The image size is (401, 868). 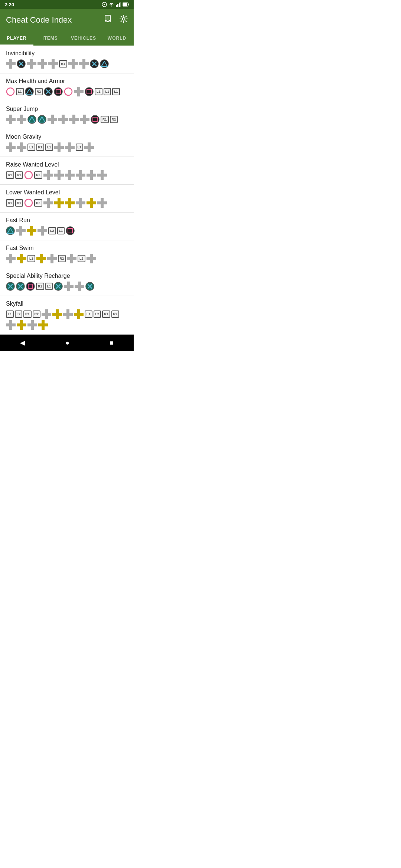 I want to click on cheat-invincibility: Invincibility R1, so click(x=67, y=59).